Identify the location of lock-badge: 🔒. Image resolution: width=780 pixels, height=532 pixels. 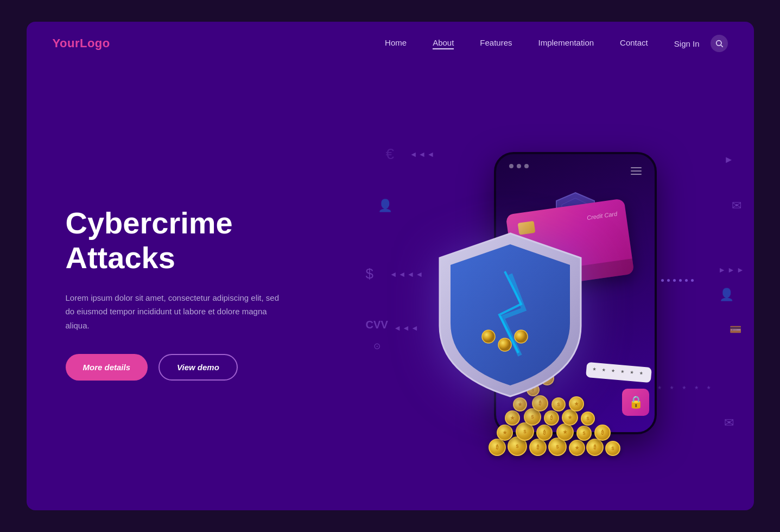
(636, 402).